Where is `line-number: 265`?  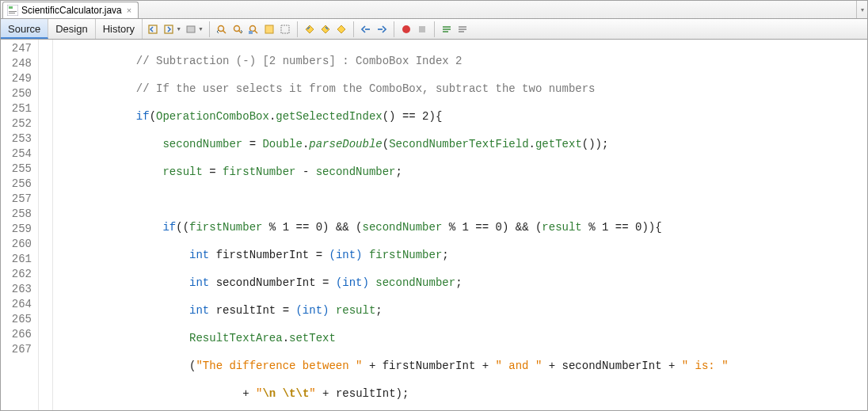
line-number: 265 is located at coordinates (19, 320).